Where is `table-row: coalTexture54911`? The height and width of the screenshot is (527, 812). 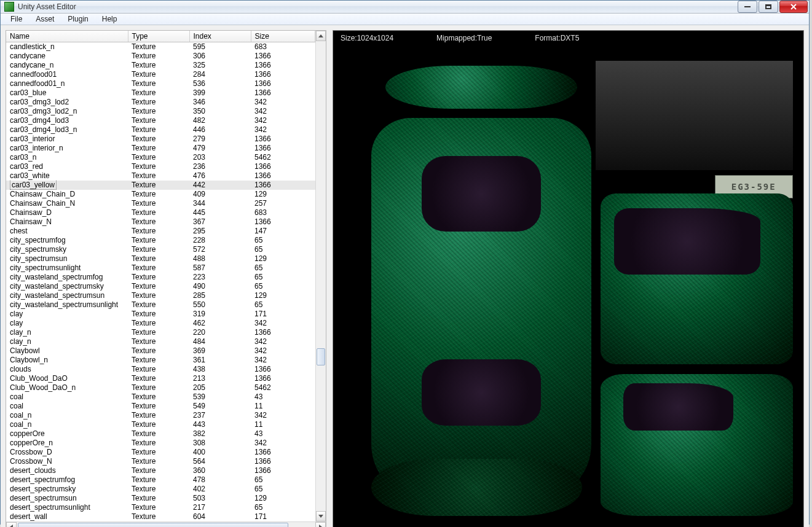 table-row: coalTexture54911 is located at coordinates (161, 407).